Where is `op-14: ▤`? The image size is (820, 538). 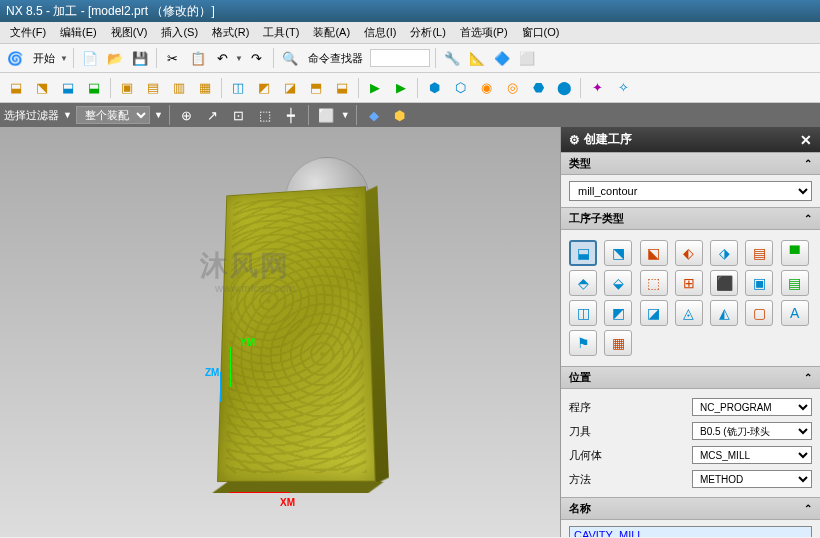
op-14: ▤ is located at coordinates (795, 283).